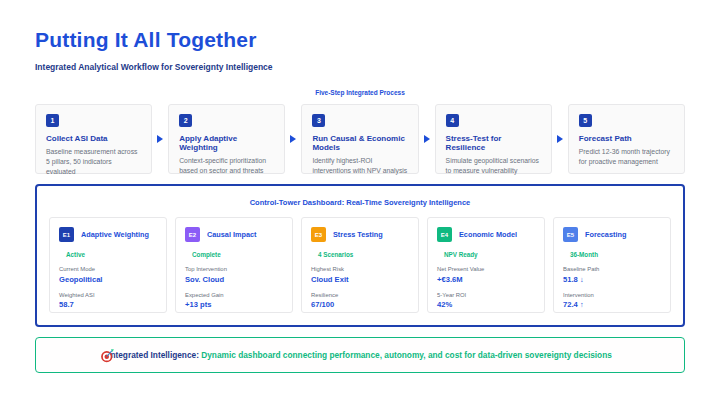 The height and width of the screenshot is (405, 720). Describe the element at coordinates (626, 139) in the screenshot. I see `step-card-forecast-path: 5 Forecast Path Predict 12-36 month traj…` at that location.